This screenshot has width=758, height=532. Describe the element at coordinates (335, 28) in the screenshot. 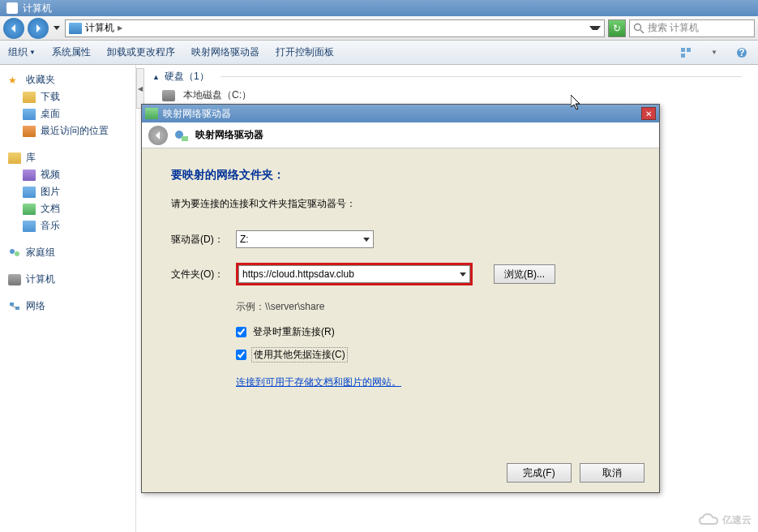

I see `address-bar: 计算机 ▶` at that location.